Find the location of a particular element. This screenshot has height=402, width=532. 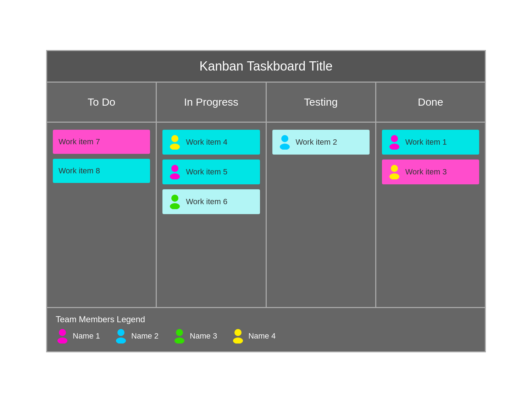

board-title: Kanban Taskboard Title is located at coordinates (266, 67).